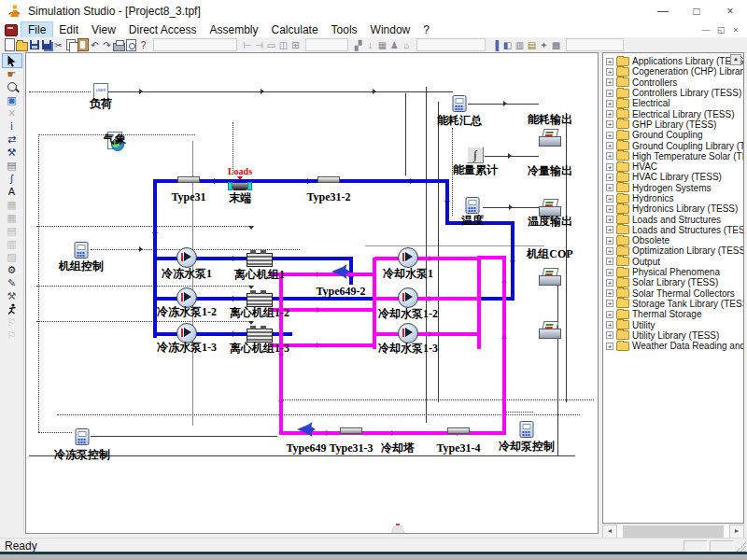 This screenshot has height=560, width=747. Describe the element at coordinates (673, 336) in the screenshot. I see `tree-item: +Utility Library (TESS)` at that location.